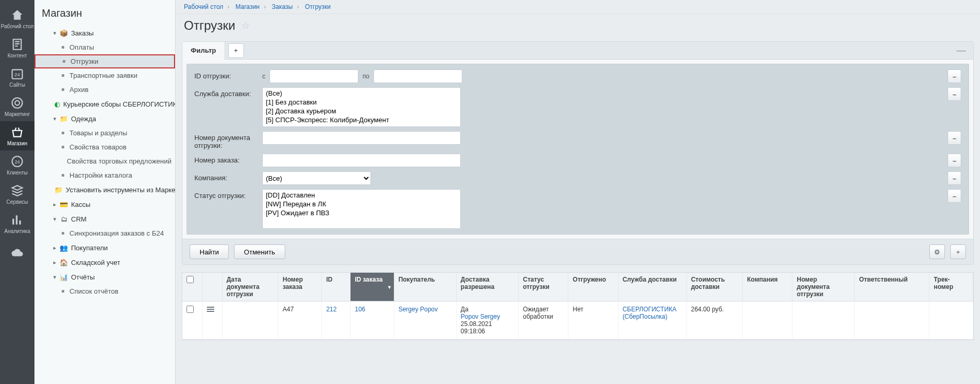  Describe the element at coordinates (715, 287) in the screenshot. I see `col-cost: Стоимость доставки` at that location.